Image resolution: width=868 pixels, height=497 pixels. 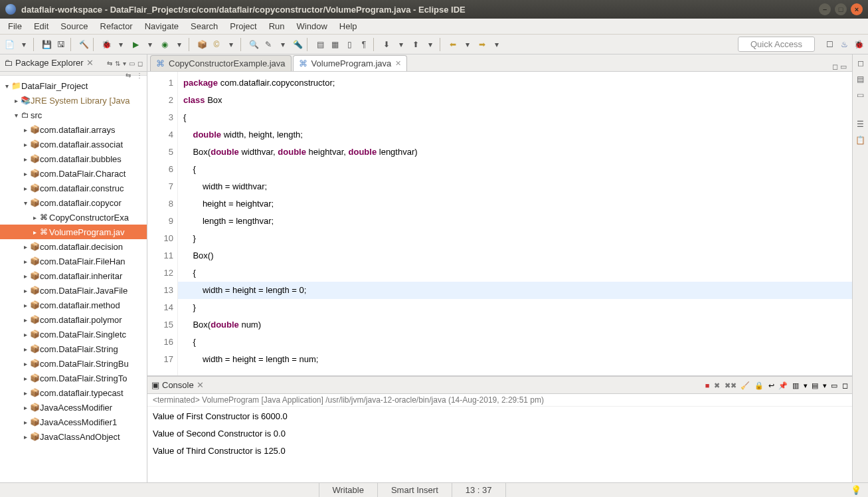 What do you see at coordinates (815, 385) in the screenshot?
I see `open-console-icon: ▤` at bounding box center [815, 385].